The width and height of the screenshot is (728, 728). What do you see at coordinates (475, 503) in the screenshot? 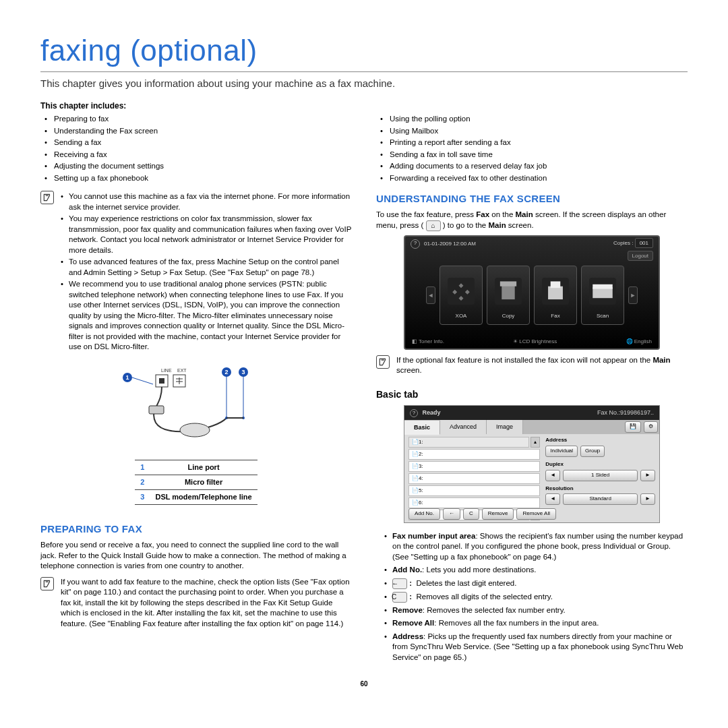
I see `fax-row: 📄 6:` at bounding box center [475, 503].